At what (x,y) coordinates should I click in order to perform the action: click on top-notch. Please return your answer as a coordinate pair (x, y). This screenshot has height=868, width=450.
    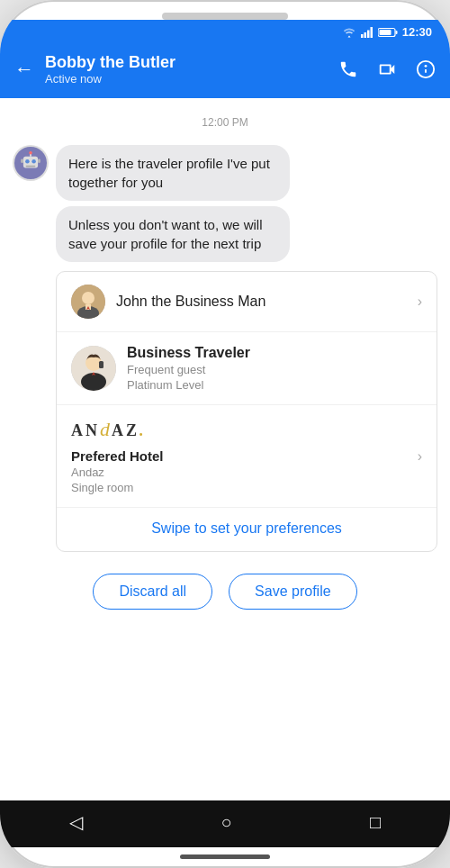
    Looking at the image, I should click on (225, 16).